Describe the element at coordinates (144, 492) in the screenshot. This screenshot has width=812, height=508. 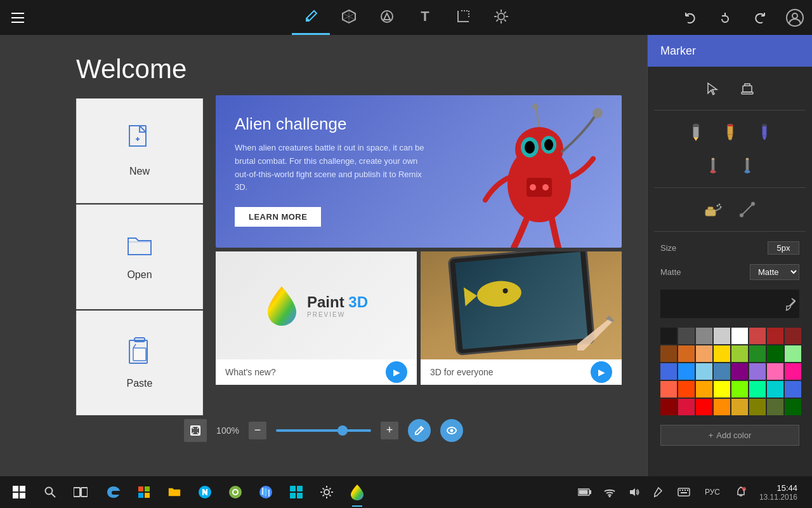
I see `store-taskbar-icon` at that location.